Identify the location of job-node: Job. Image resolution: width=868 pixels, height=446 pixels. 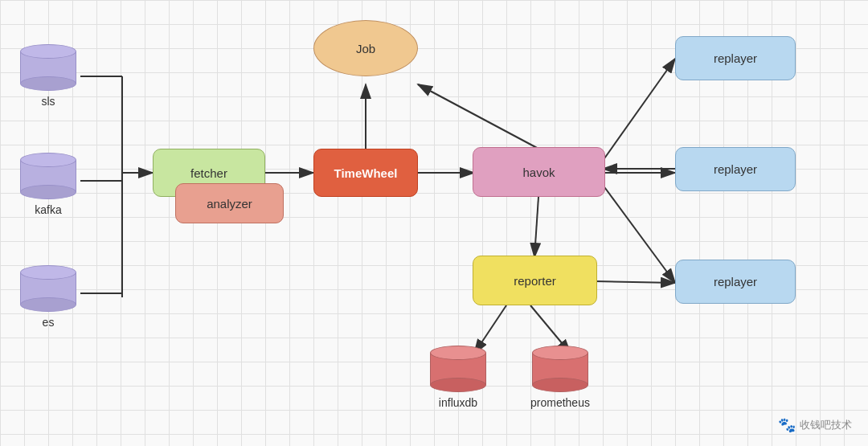
(366, 48).